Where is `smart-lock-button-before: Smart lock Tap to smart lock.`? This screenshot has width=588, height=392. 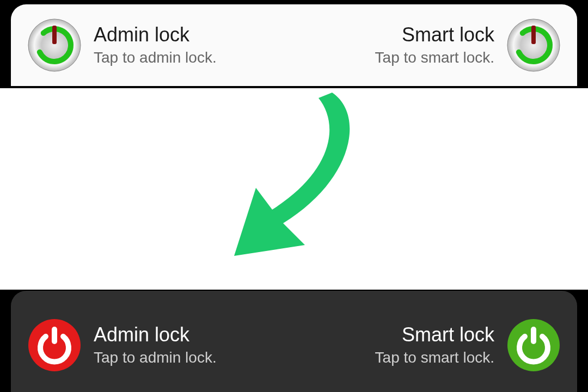 smart-lock-button-before: Smart lock Tap to smart lock. is located at coordinates (468, 45).